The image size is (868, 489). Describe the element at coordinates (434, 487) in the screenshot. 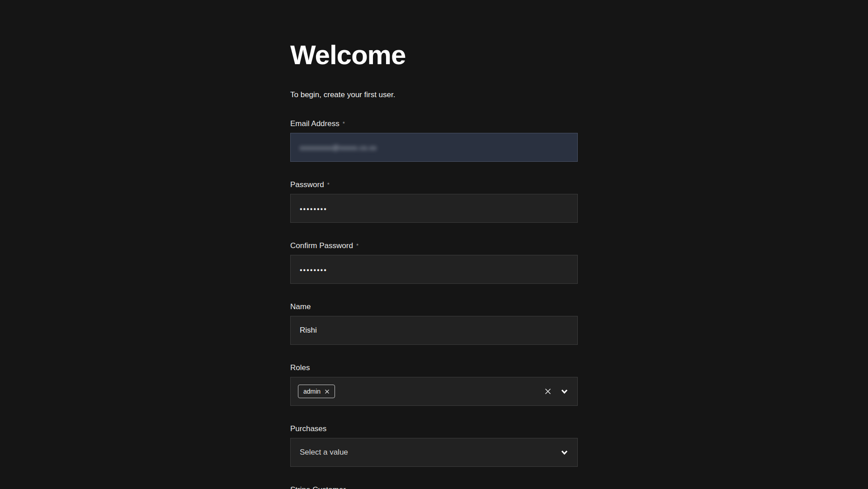

I see `stripe-customer-label: Stripe Customer` at that location.